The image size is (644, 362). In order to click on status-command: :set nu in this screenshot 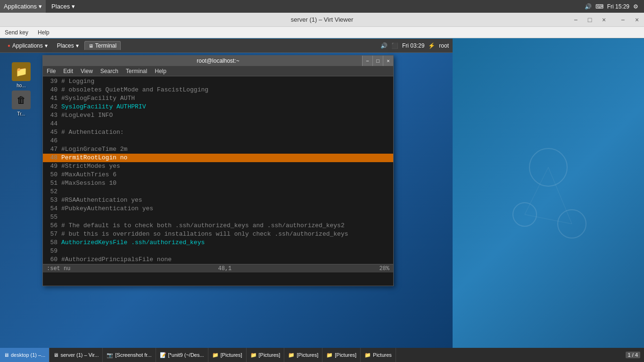, I will do `click(58, 269)`.